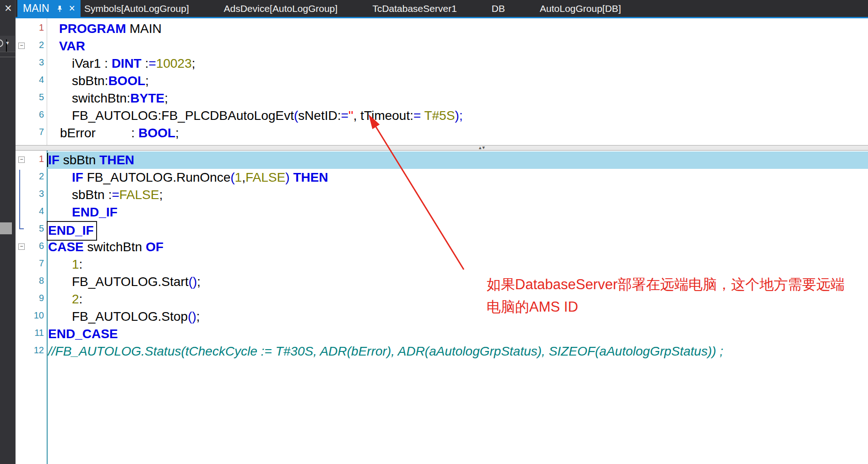  What do you see at coordinates (8, 57) in the screenshot?
I see `panel-divider` at bounding box center [8, 57].